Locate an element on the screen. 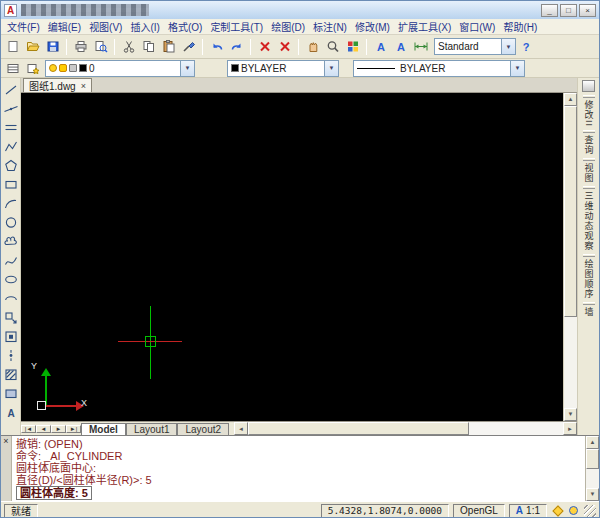 This screenshot has width=600, height=518. make-block-icon is located at coordinates (11, 336).